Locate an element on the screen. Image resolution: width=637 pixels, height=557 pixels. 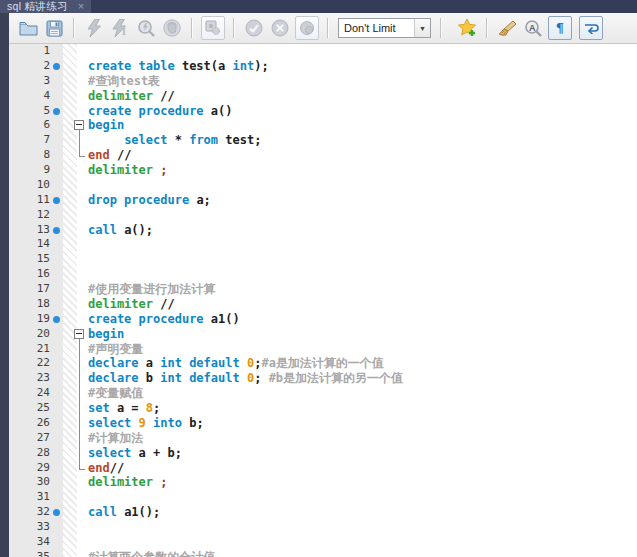
code-line: 35#计算两个参数的合计值 is located at coordinates (323, 554).